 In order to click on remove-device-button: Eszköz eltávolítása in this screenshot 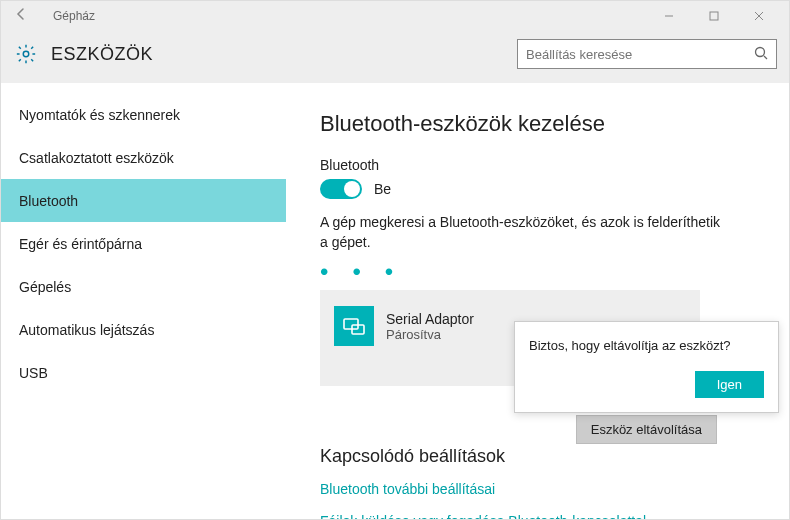, I will do `click(646, 430)`.